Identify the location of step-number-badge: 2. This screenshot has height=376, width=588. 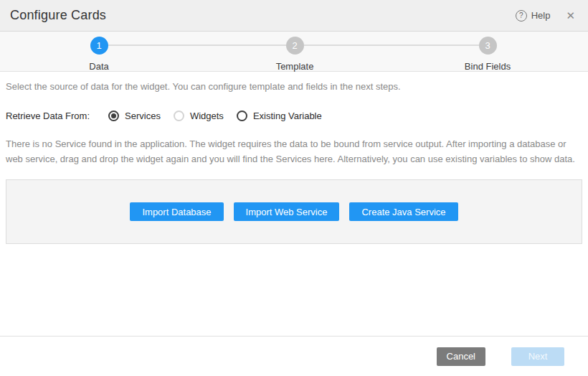
(295, 46).